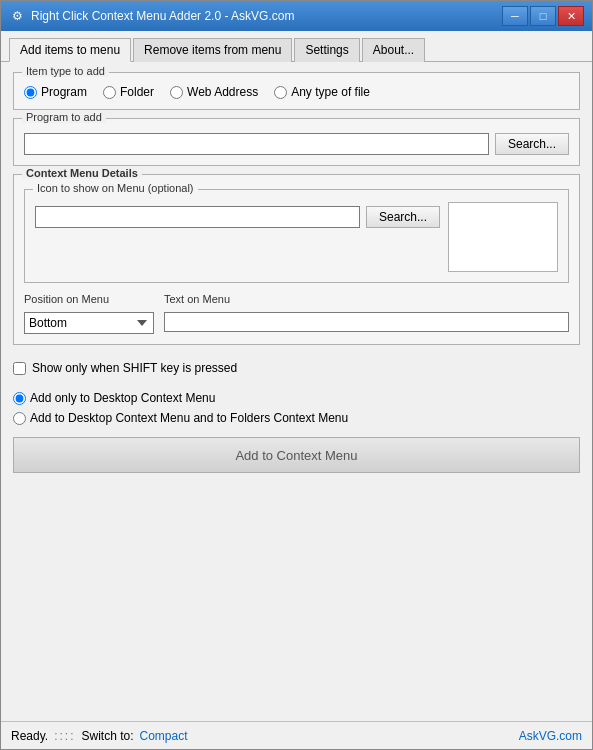  Describe the element at coordinates (116, 188) in the screenshot. I see `icon-group-label: Icon to show on Menu (optional)` at that location.